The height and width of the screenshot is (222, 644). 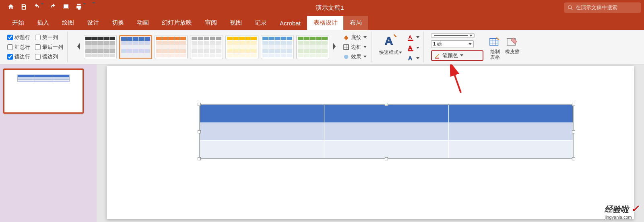 I want to click on text-effects-button: A, so click(x=413, y=58).